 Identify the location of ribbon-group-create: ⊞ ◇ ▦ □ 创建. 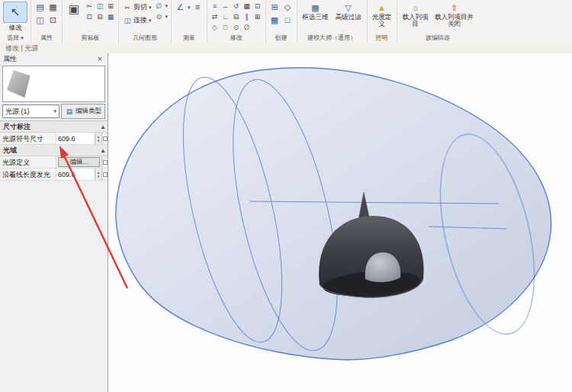
(282, 21).